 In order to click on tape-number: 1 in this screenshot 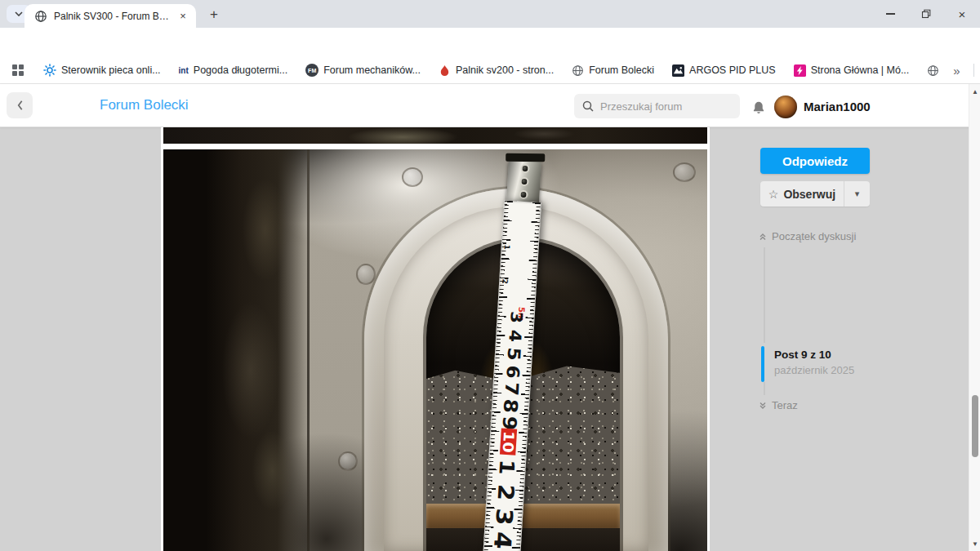, I will do `click(507, 467)`.